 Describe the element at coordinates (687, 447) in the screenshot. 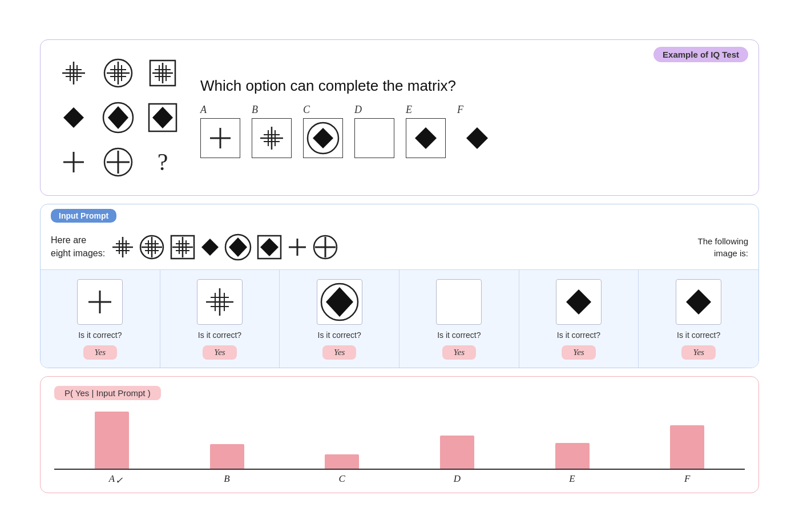

I see `bar-F` at that location.